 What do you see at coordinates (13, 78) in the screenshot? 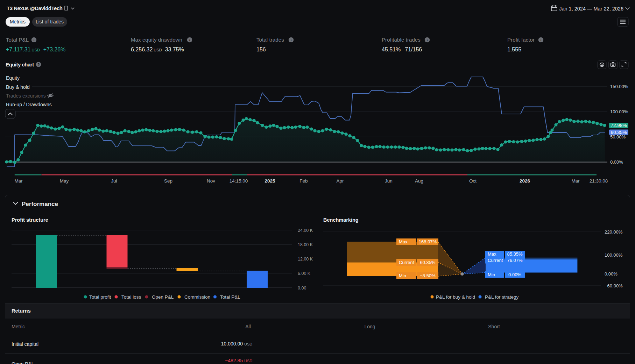
I see `svg-text: Equity` at bounding box center [13, 78].